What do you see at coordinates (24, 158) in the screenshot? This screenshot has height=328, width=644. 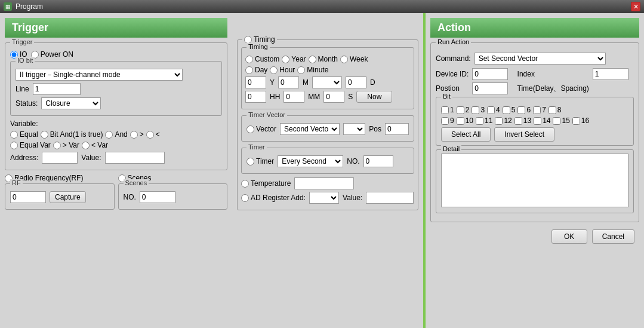 I see `address-label: Address:` at bounding box center [24, 158].